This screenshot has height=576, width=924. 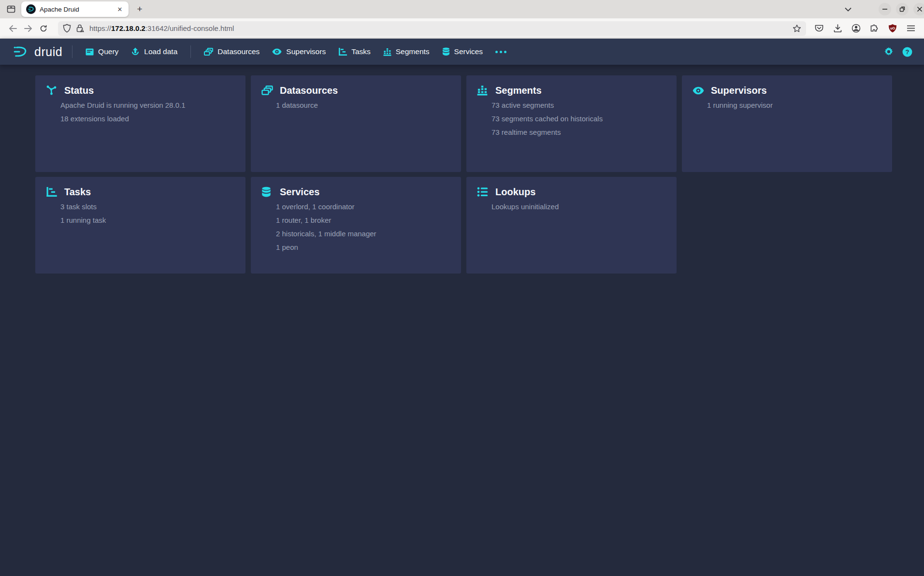 What do you see at coordinates (13, 29) in the screenshot?
I see `back-icon` at bounding box center [13, 29].